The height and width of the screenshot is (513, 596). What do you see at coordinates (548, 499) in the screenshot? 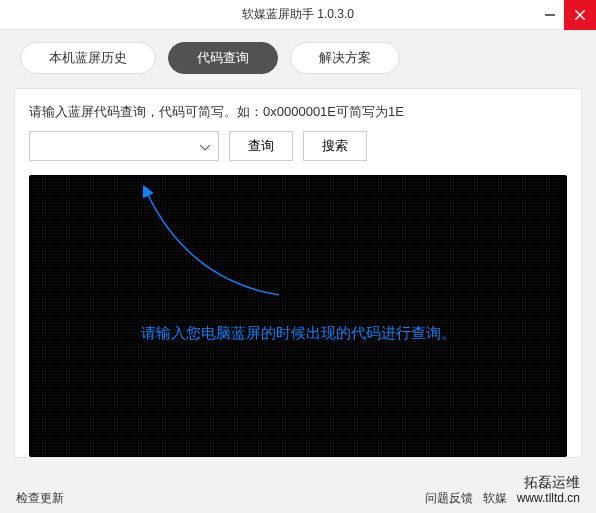
I see `watermark-url: www.tlltd.cn` at bounding box center [548, 499].